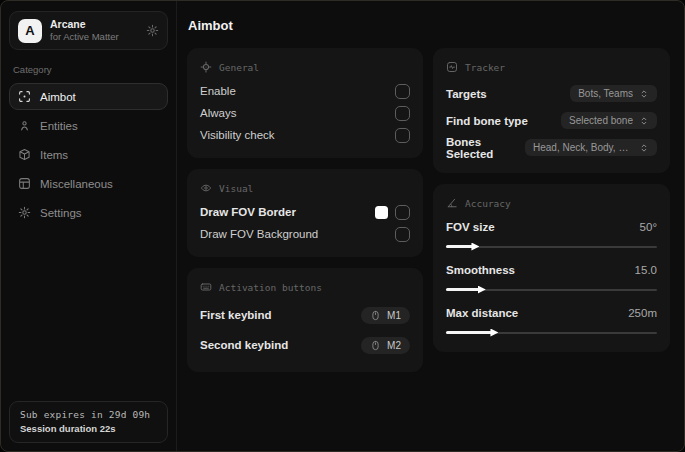  Describe the element at coordinates (305, 135) in the screenshot. I see `setting-row-visibility-check: Visibility check` at that location.